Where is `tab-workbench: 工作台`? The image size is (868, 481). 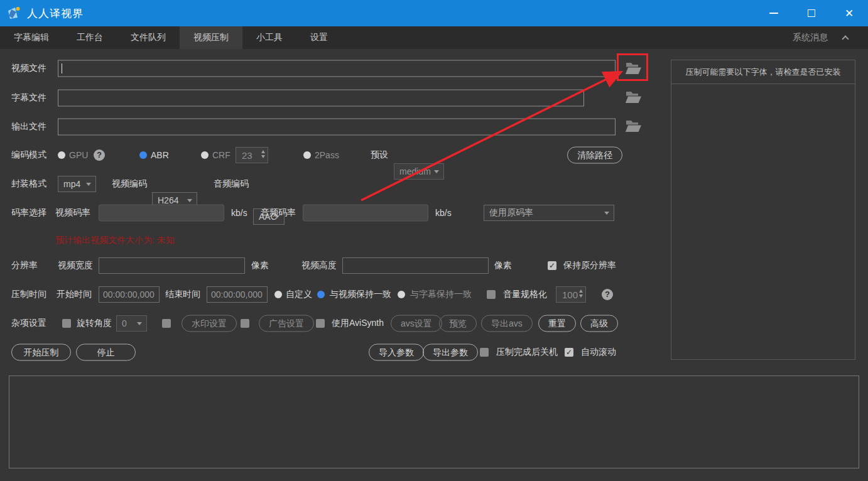 tab-workbench: 工作台 is located at coordinates (90, 38).